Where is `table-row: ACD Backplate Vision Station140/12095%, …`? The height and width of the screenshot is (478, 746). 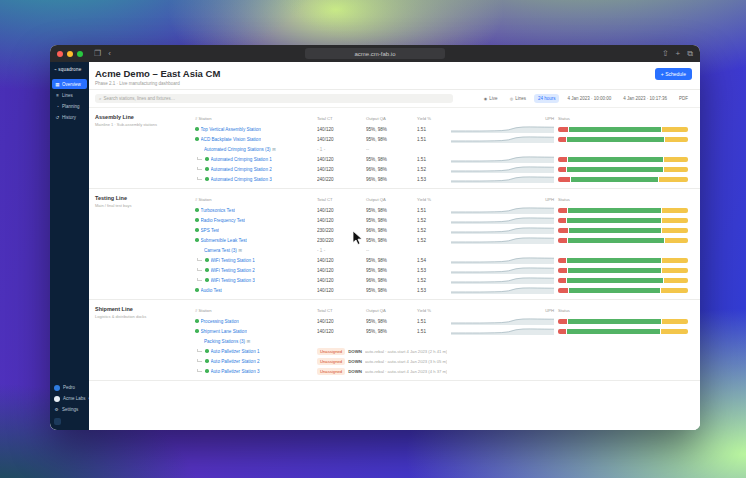
table-row: ACD Backplate Vision Station140/12095%, … is located at coordinates (444, 139).